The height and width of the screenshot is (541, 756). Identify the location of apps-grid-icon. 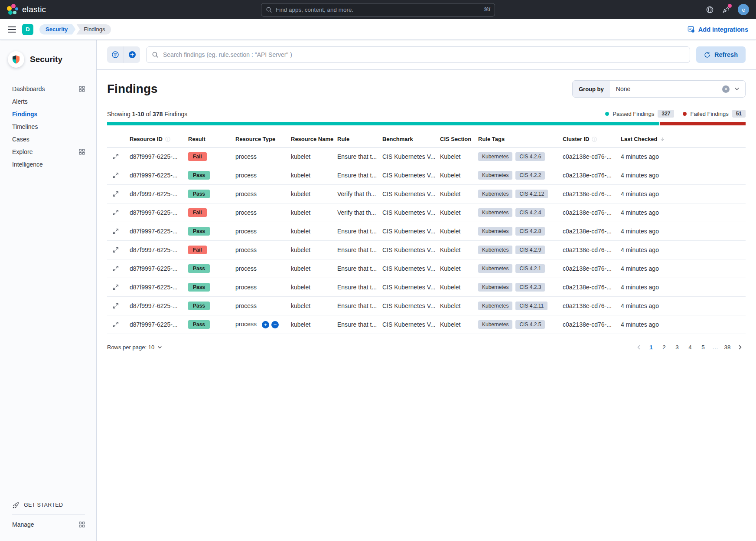
(82, 89).